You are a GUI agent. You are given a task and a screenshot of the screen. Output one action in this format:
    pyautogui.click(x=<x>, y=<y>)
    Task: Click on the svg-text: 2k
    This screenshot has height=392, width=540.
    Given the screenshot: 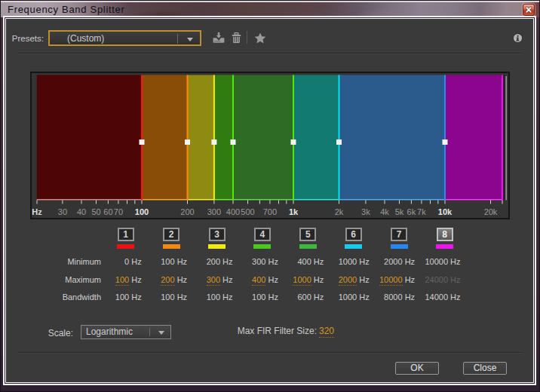 What is the action you would take?
    pyautogui.click(x=339, y=212)
    